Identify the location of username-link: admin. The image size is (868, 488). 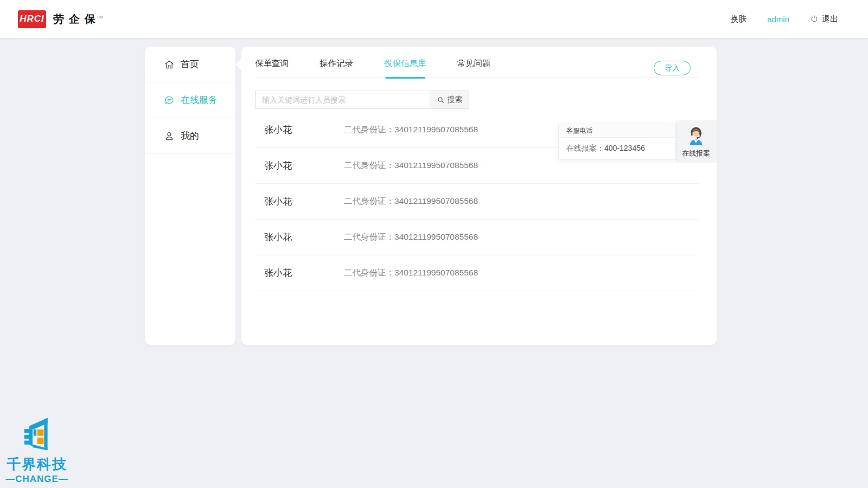
(778, 20).